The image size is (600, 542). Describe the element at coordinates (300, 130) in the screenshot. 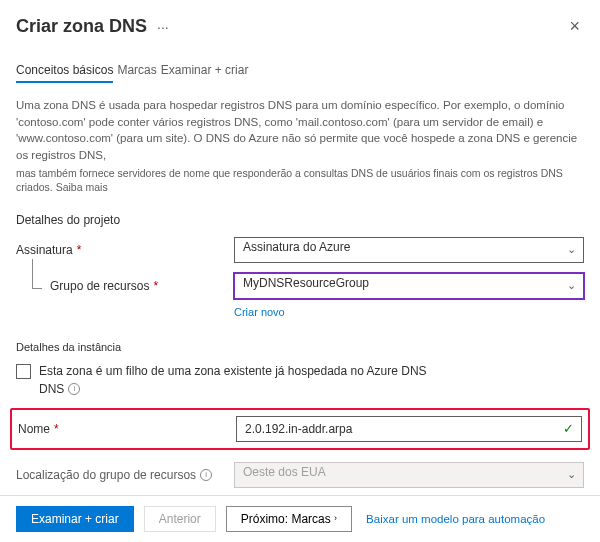

I see `description-text: Uma zona DNS é usada para hospedar regis…` at that location.